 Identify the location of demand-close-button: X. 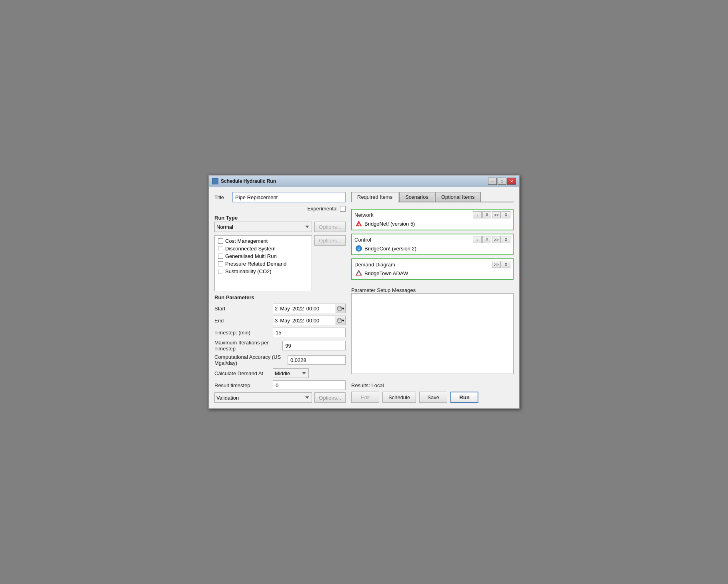
(506, 264).